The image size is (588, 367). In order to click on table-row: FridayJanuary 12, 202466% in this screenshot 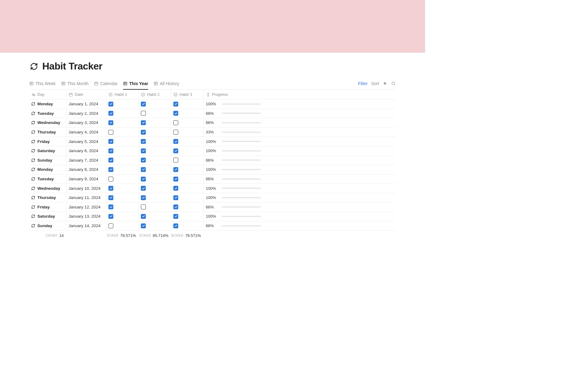, I will do `click(213, 208)`.